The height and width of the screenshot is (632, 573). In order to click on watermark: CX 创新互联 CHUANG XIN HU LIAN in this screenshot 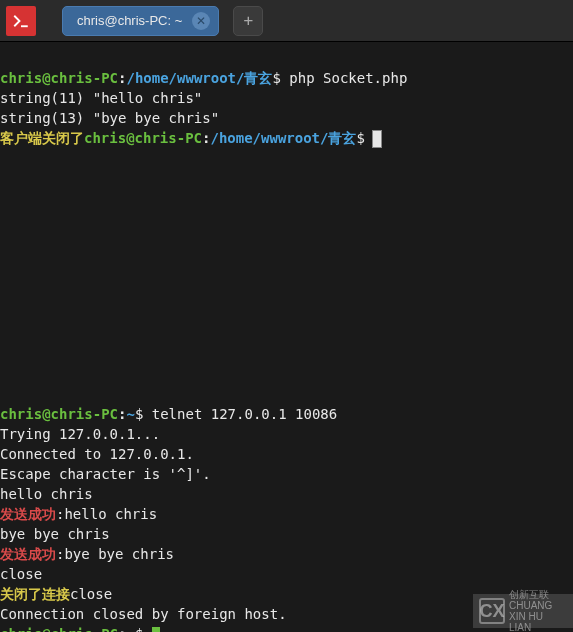, I will do `click(523, 611)`.